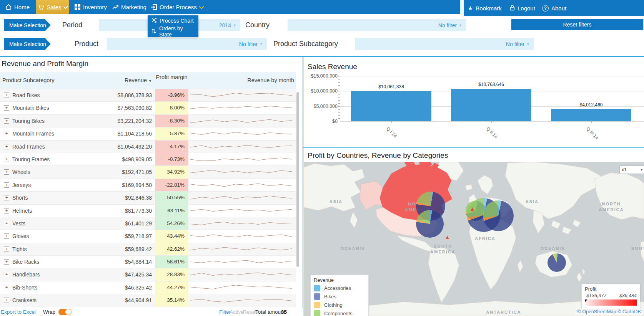  I want to click on y-axis-tick-label: $10,000,000, so click(321, 91).